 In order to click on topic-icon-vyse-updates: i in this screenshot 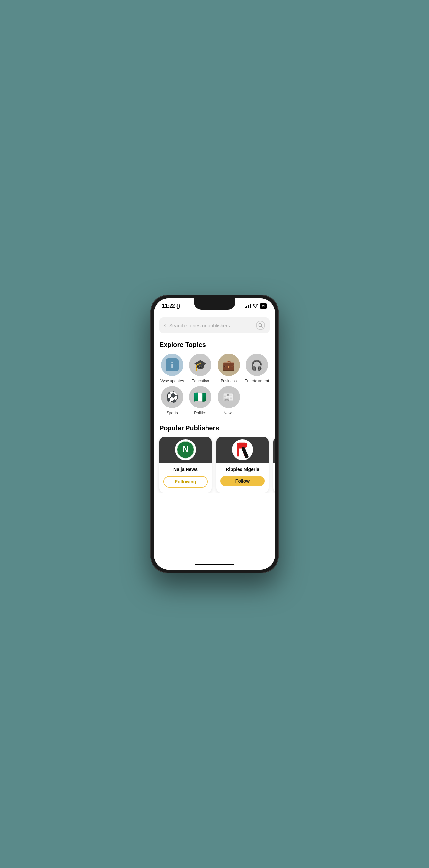, I will do `click(172, 365)`.